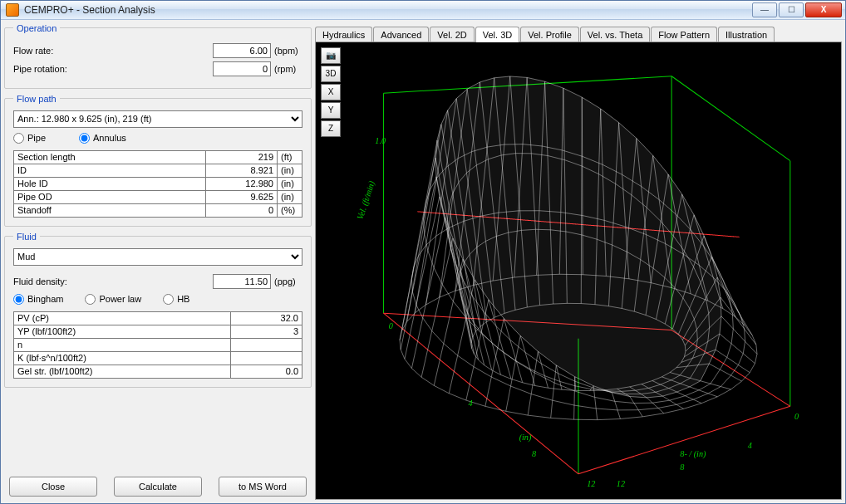 The height and width of the screenshot is (504, 846). I want to click on flowpath-legend: Flow path, so click(37, 99).